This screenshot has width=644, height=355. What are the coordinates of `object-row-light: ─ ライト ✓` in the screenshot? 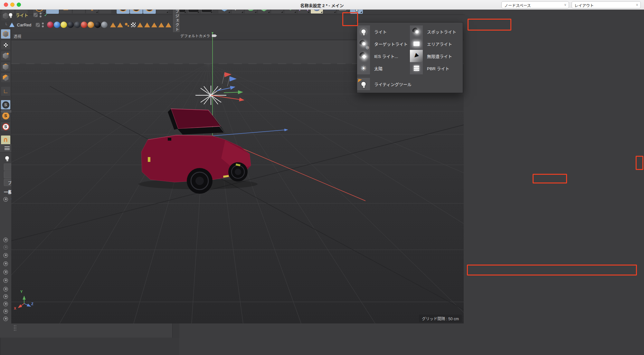 It's located at (86, 15).